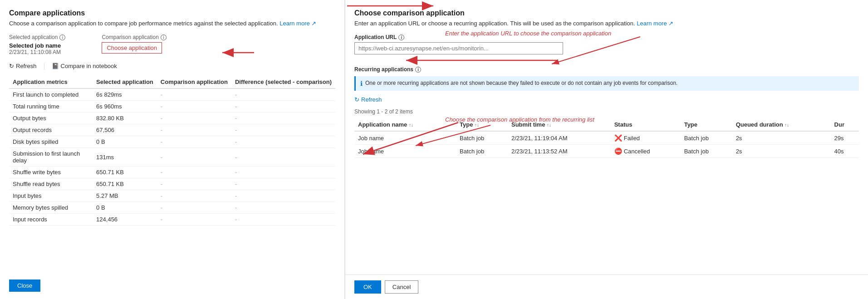 The height and width of the screenshot is (299, 868). What do you see at coordinates (646, 125) in the screenshot?
I see `col-status: Status` at bounding box center [646, 125].